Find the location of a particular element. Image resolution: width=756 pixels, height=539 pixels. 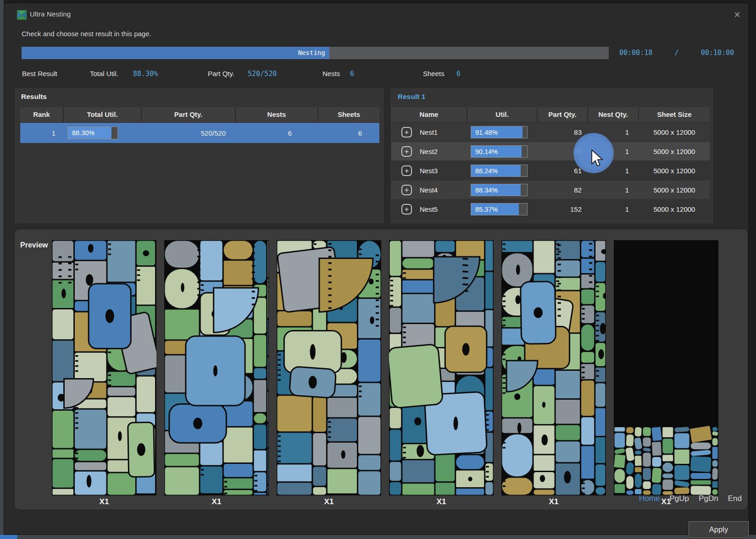

nest-row-5: + Nest5 85.37% 152 1 5000 x 12000 is located at coordinates (550, 209).